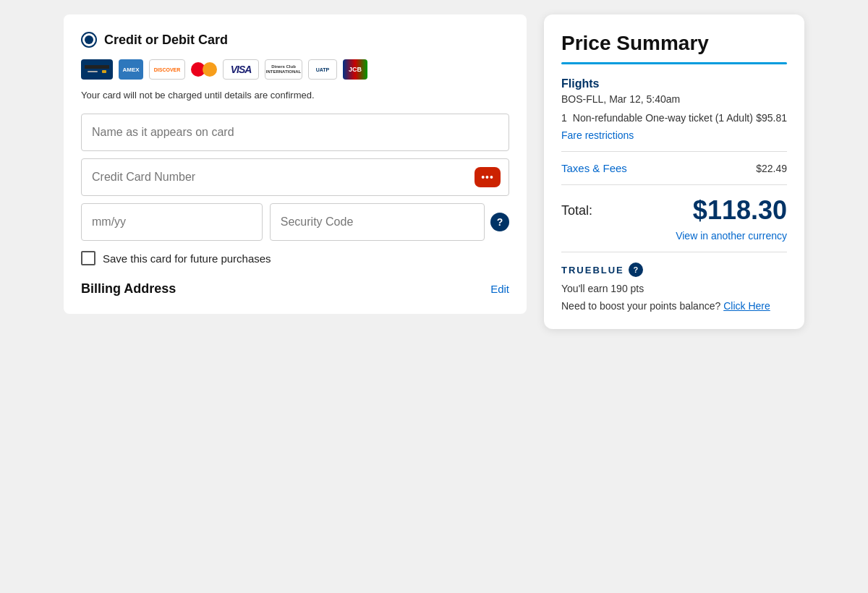 This screenshot has width=868, height=593. I want to click on billing-address-header: Billing Address Edit, so click(295, 289).